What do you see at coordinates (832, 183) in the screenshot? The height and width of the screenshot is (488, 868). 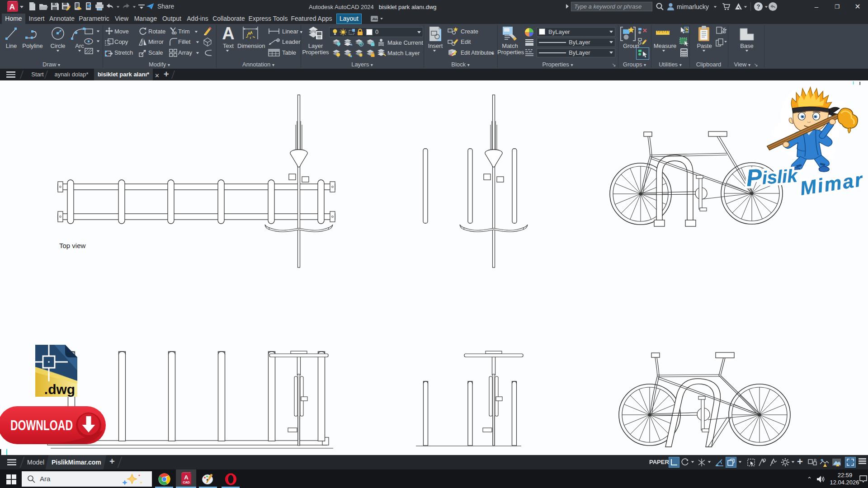 I see `svg-text: Mimar` at bounding box center [832, 183].